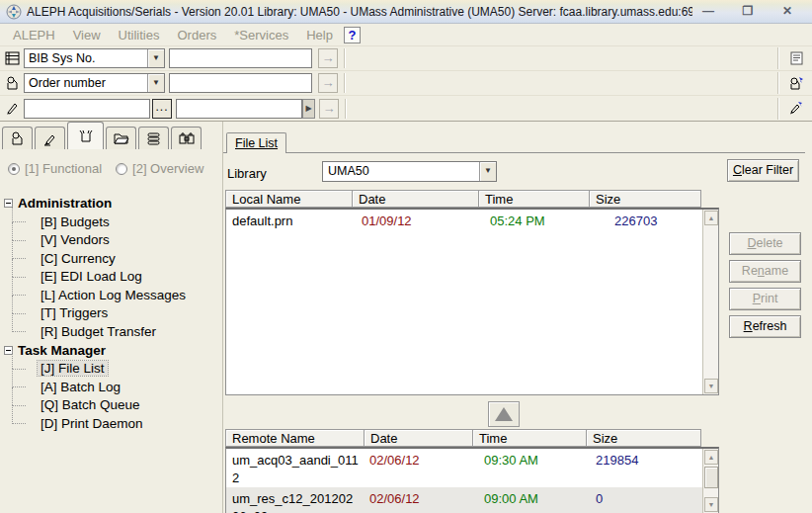 This screenshot has height=513, width=812. Describe the element at coordinates (294, 438) in the screenshot. I see `column-header-remote-name: Remote Name` at that location.